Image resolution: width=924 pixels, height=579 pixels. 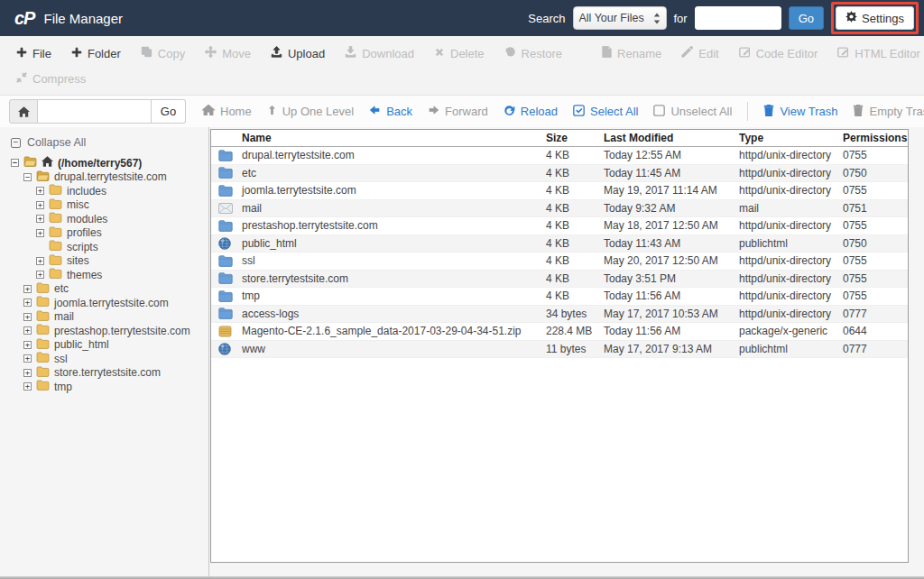 I want to click on table-row: mail4 KBToday 9:32 AMmail0751, so click(x=559, y=209).